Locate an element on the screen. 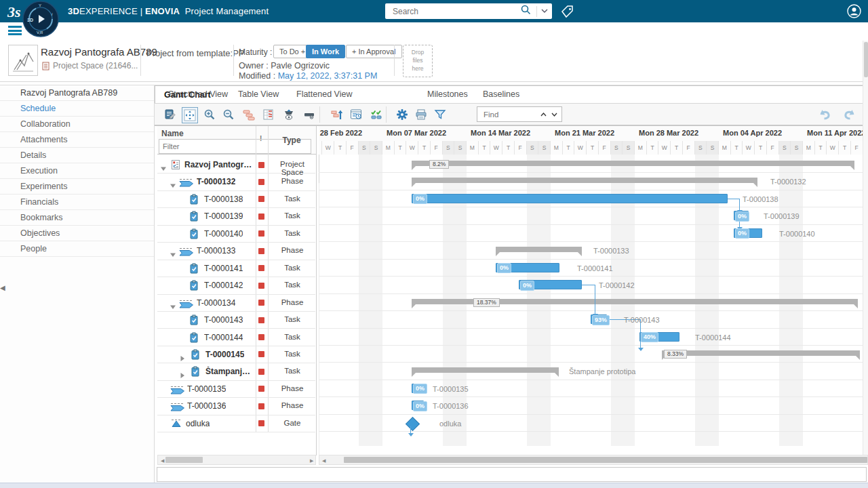 The width and height of the screenshot is (868, 488). fit-to-window-icon is located at coordinates (190, 115).